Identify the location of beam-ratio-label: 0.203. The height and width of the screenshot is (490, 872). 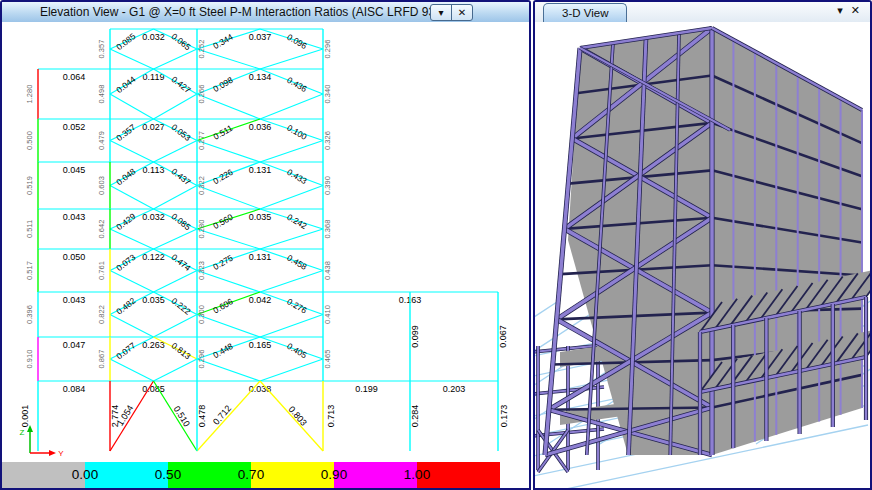
(454, 389).